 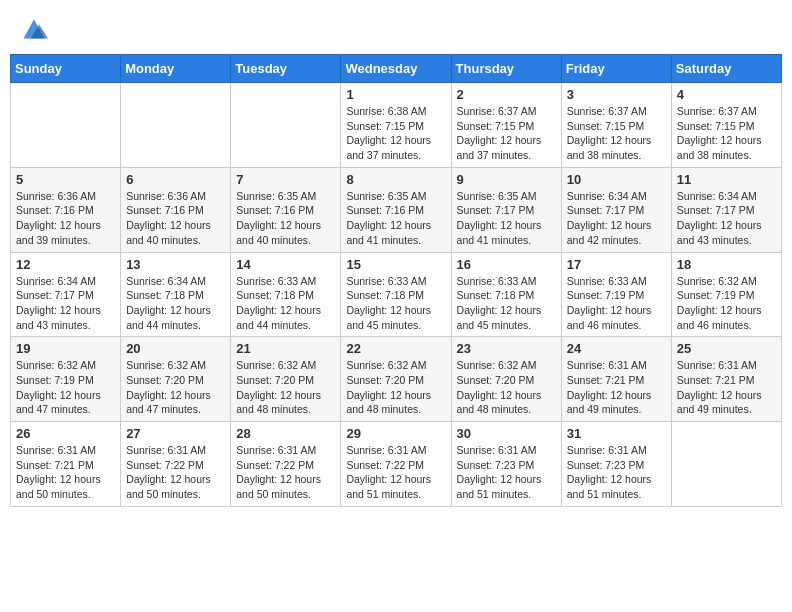 What do you see at coordinates (506, 69) in the screenshot?
I see `day-of-week-header: Thursday` at bounding box center [506, 69].